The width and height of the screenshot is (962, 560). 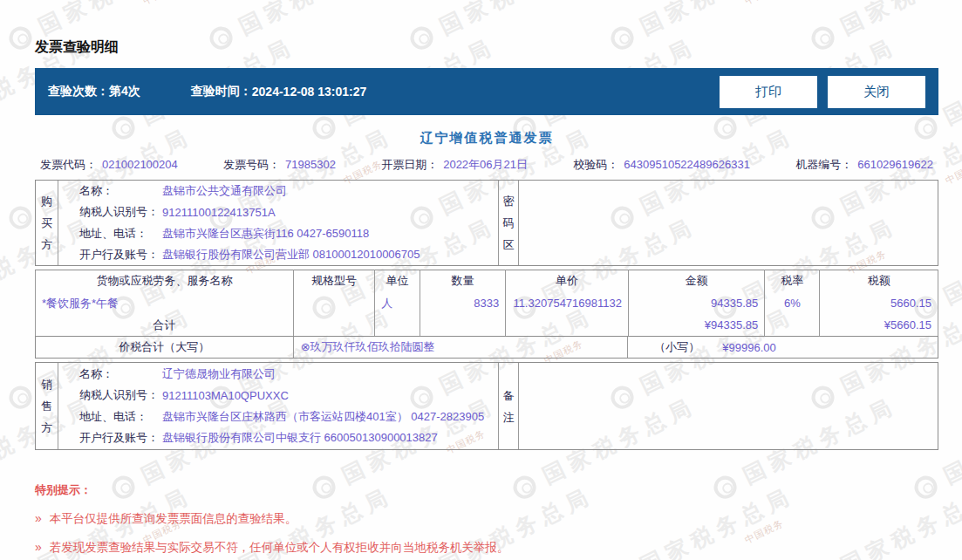 What do you see at coordinates (279, 92) in the screenshot?
I see `check-time: 查验时间： 2024-12-08 13:01:27` at bounding box center [279, 92].